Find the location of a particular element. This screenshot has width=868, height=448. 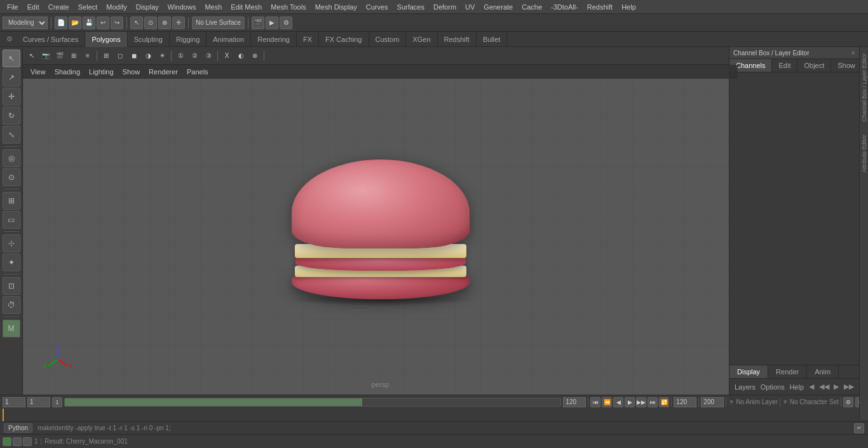

vp-menu-shading: Shading is located at coordinates (67, 72).